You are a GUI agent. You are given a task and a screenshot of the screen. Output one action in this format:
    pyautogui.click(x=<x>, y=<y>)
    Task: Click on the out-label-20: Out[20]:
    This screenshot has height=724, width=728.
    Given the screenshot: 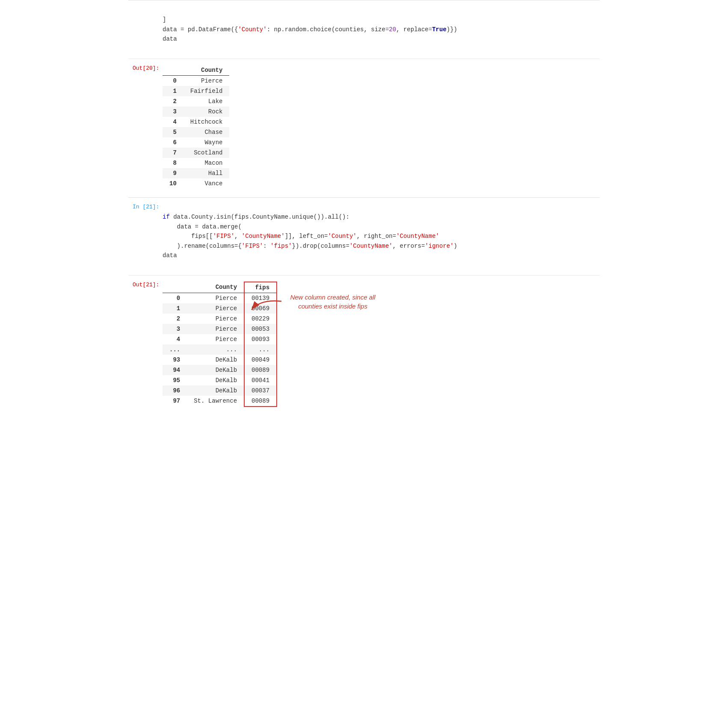 What is the action you would take?
    pyautogui.click(x=146, y=68)
    